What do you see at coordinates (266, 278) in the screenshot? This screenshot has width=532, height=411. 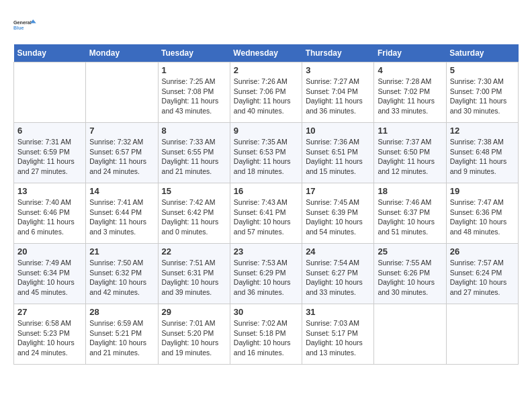 I see `cell-content: Sunrise: 7:53 AM Sunset: 6:29 PM Dayligh…` at bounding box center [266, 278].